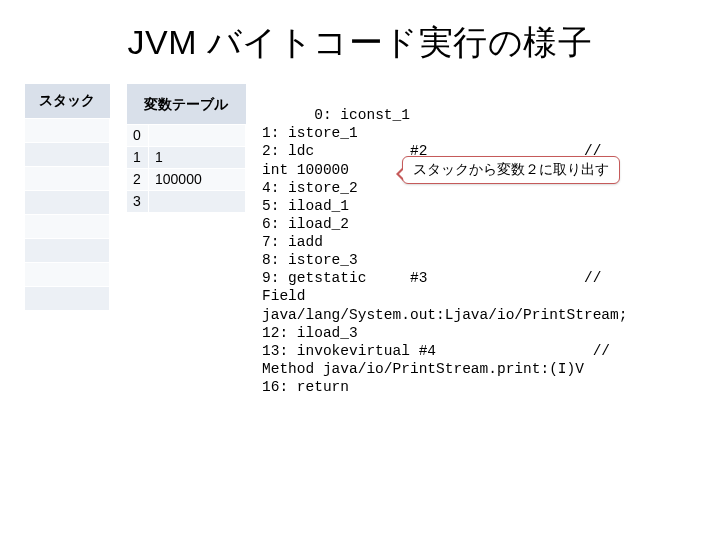 The height and width of the screenshot is (540, 720). What do you see at coordinates (138, 201) in the screenshot?
I see `var-index: 3` at bounding box center [138, 201].